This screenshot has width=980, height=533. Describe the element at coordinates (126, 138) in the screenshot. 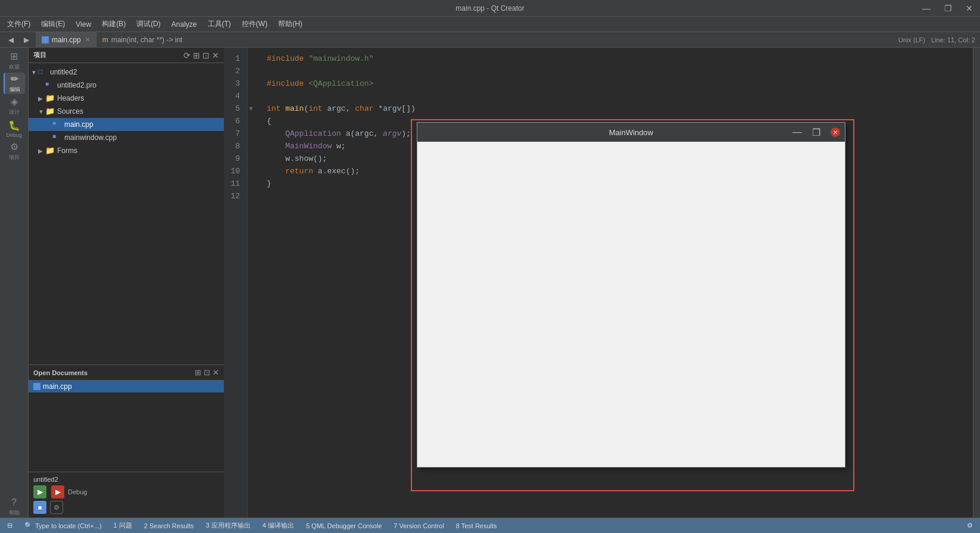

I see `tree-item-mainwindow-cpp: ■ mainwindow.cpp` at that location.